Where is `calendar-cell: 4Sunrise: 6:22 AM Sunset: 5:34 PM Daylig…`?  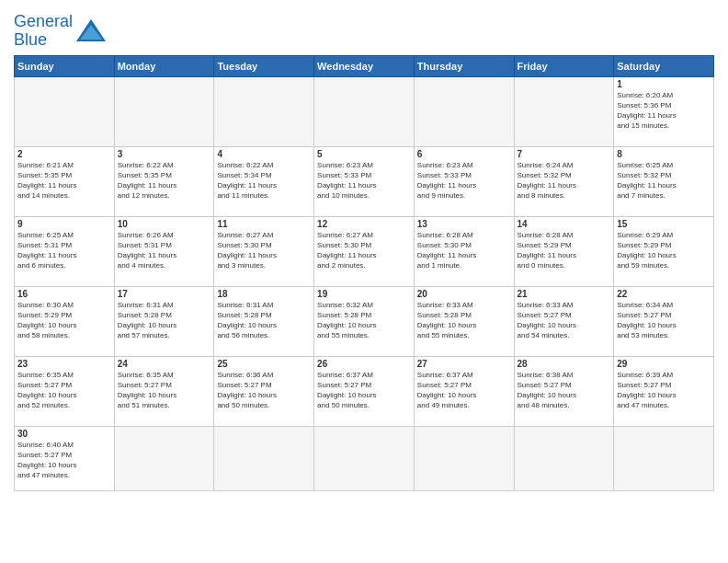 calendar-cell: 4Sunrise: 6:22 AM Sunset: 5:34 PM Daylig… is located at coordinates (265, 181).